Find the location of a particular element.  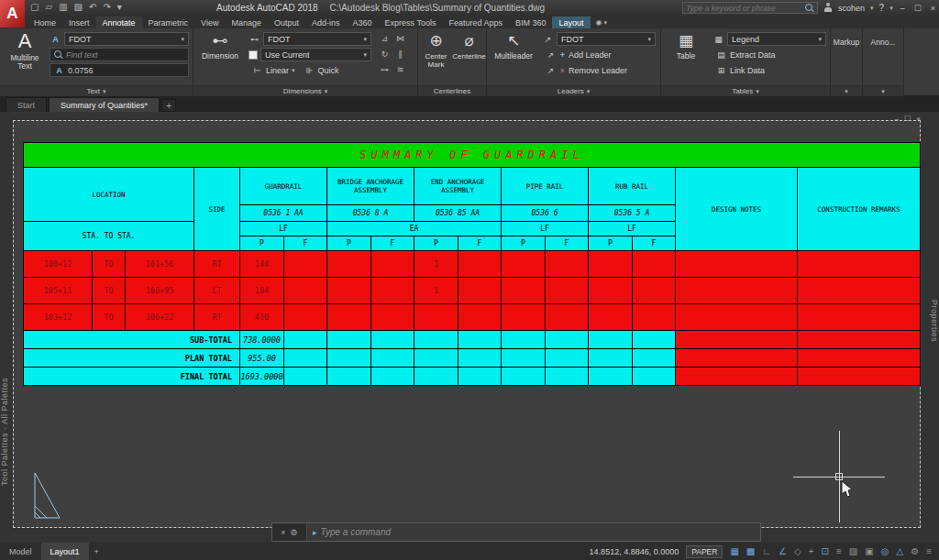

keyword-search-input is located at coordinates (744, 8).